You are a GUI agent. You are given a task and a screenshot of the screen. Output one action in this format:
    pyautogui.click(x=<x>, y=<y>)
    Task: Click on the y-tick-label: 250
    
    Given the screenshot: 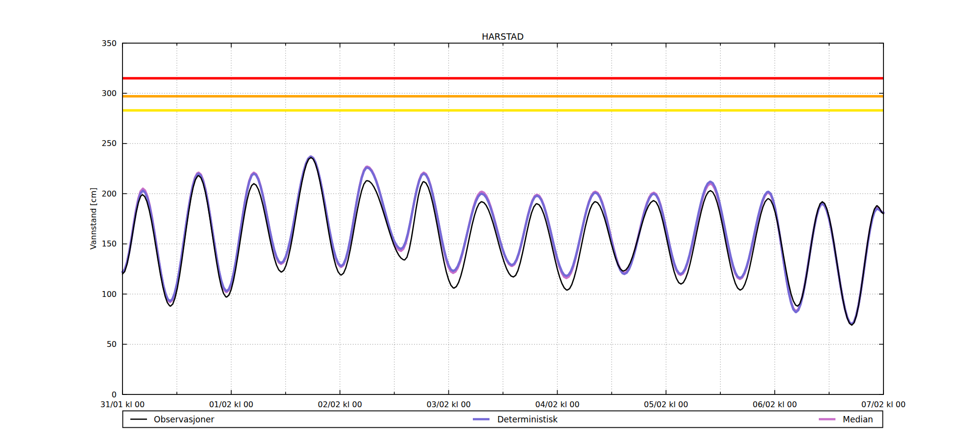 What is the action you would take?
    pyautogui.click(x=109, y=143)
    